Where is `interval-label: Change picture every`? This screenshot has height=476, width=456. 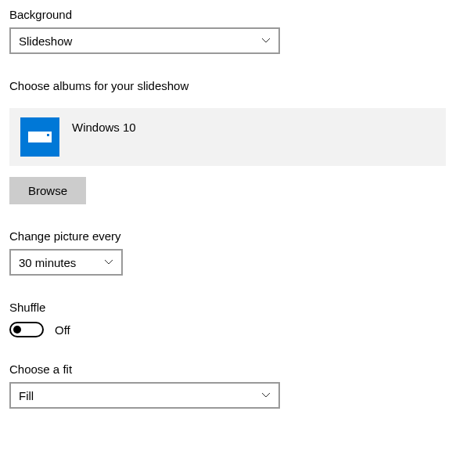 interval-label: Change picture every is located at coordinates (228, 236).